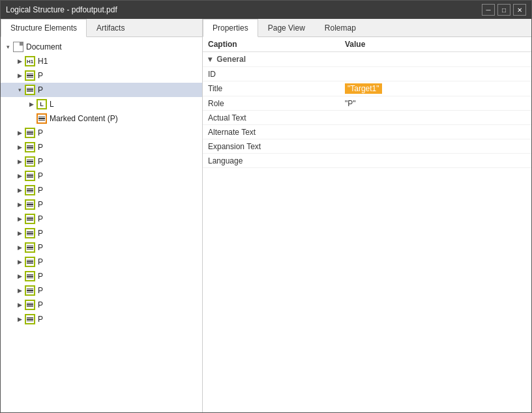 The image size is (532, 413). I want to click on tab-rolemap: Rolemap, so click(340, 27).